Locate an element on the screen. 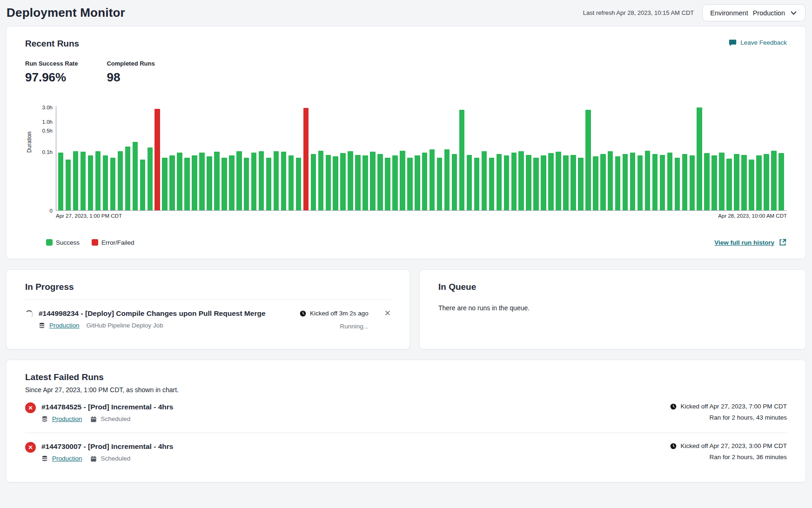  close-icon: ✕ is located at coordinates (388, 314).